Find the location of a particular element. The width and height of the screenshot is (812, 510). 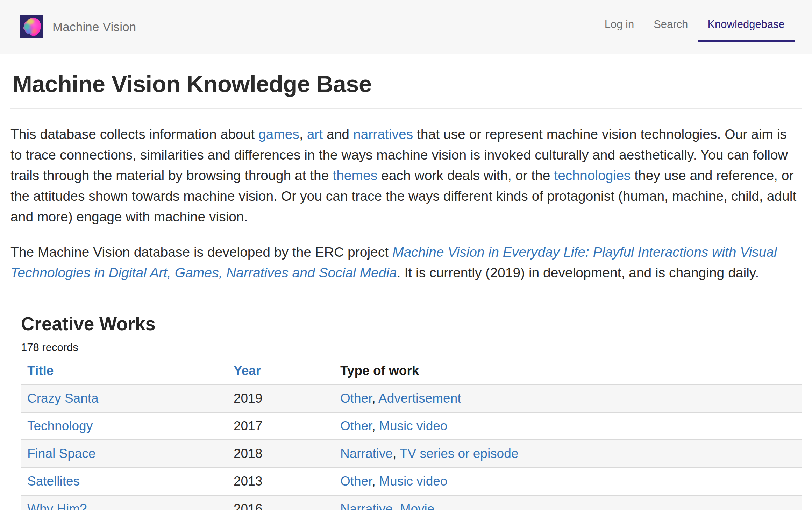

text-segment: each work deals with, or the is located at coordinates (466, 176).